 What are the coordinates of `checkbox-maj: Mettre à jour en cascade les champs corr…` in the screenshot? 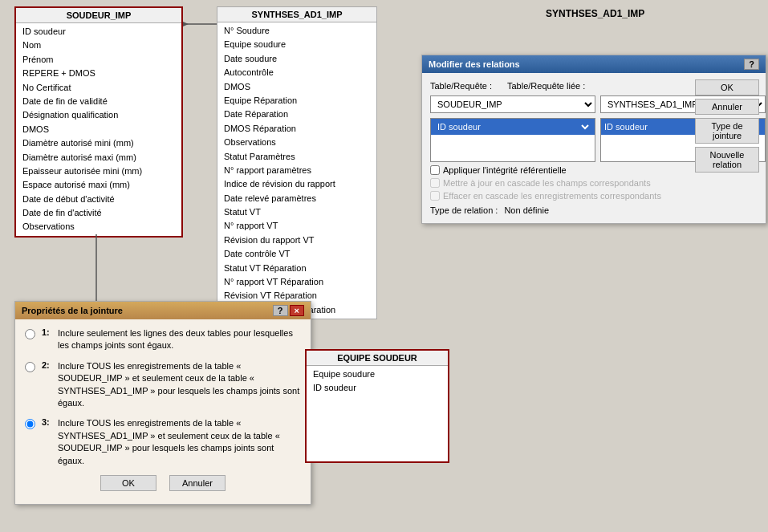 It's located at (598, 183).